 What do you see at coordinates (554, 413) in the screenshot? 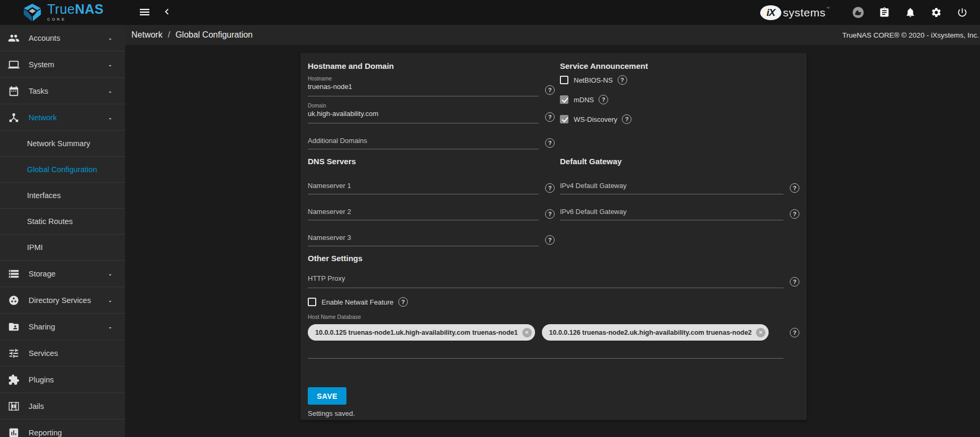
I see `status-message: Settings saved.` at bounding box center [554, 413].